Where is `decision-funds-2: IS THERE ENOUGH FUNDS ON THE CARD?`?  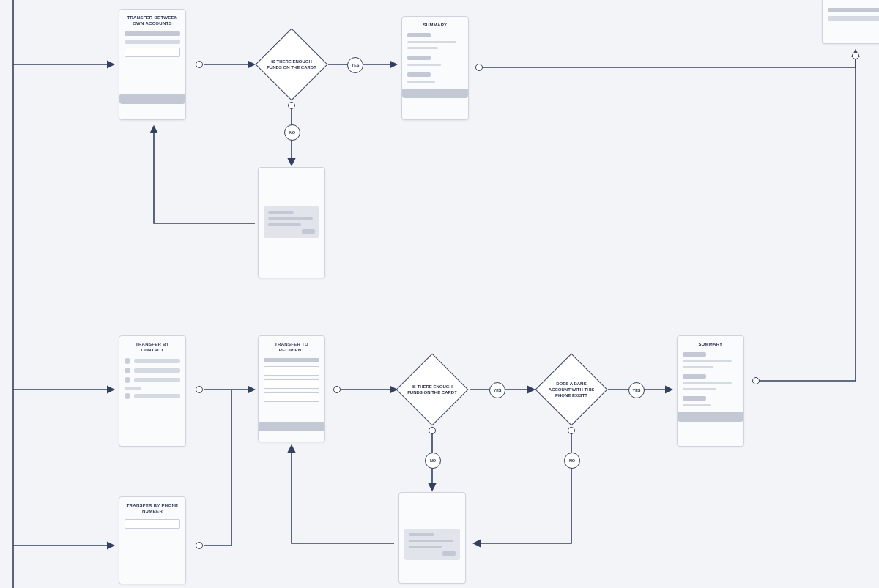
decision-funds-2: IS THERE ENOUGH FUNDS ON THE CARD? is located at coordinates (432, 390).